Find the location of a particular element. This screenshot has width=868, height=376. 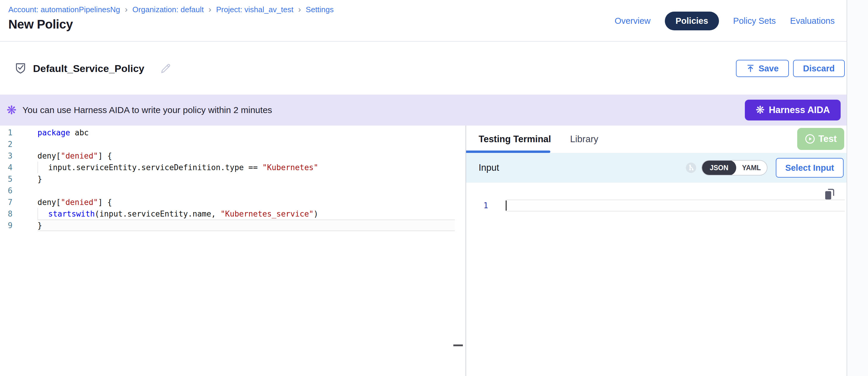

play-circle-icon is located at coordinates (810, 139).